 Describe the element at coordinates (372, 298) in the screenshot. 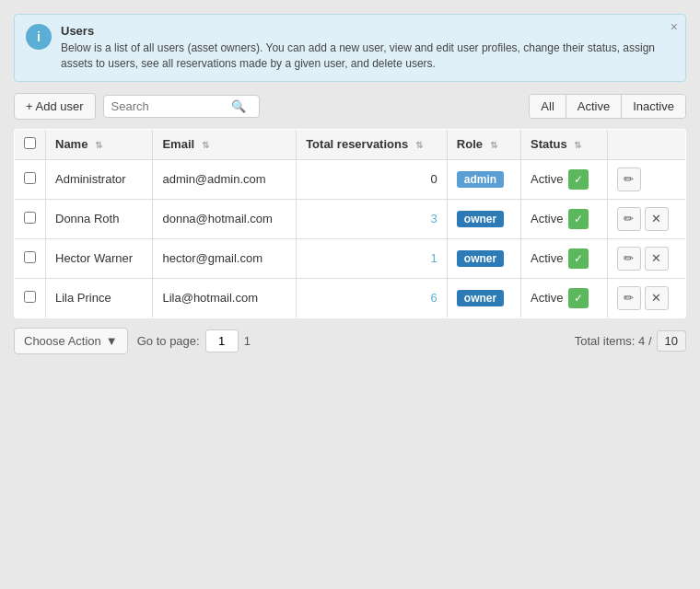

I see `row-reservations: 6` at that location.